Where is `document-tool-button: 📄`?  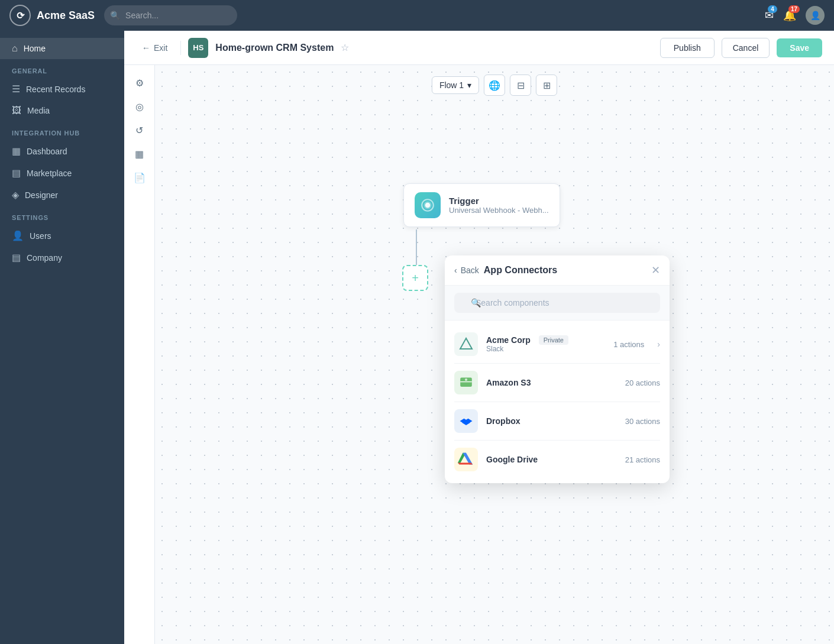
document-tool-button: 📄 is located at coordinates (140, 177).